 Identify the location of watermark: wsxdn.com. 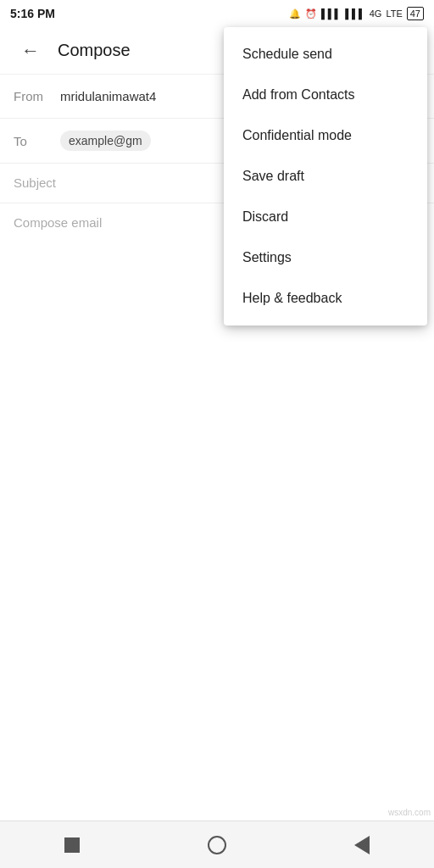
(409, 812).